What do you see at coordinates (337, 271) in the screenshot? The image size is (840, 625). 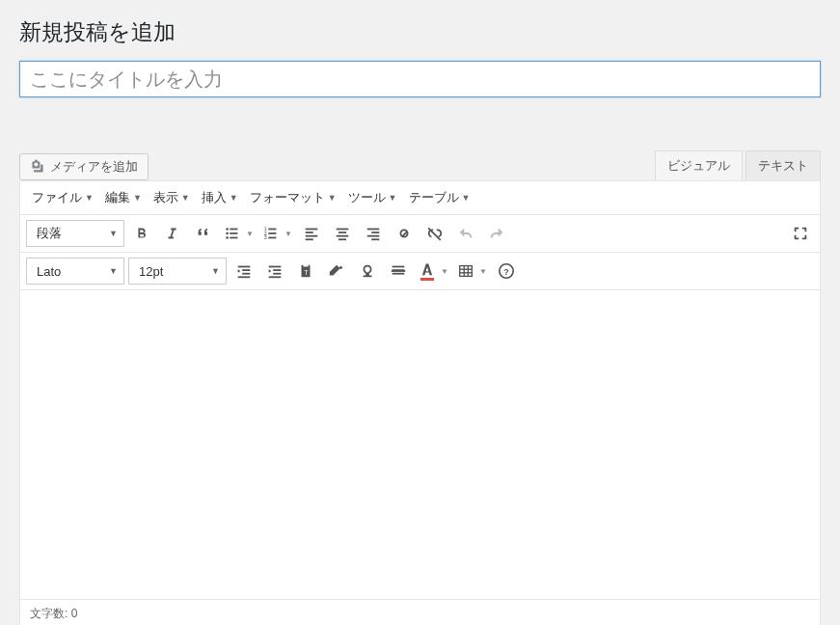 I see `clear-formatting-button` at bounding box center [337, 271].